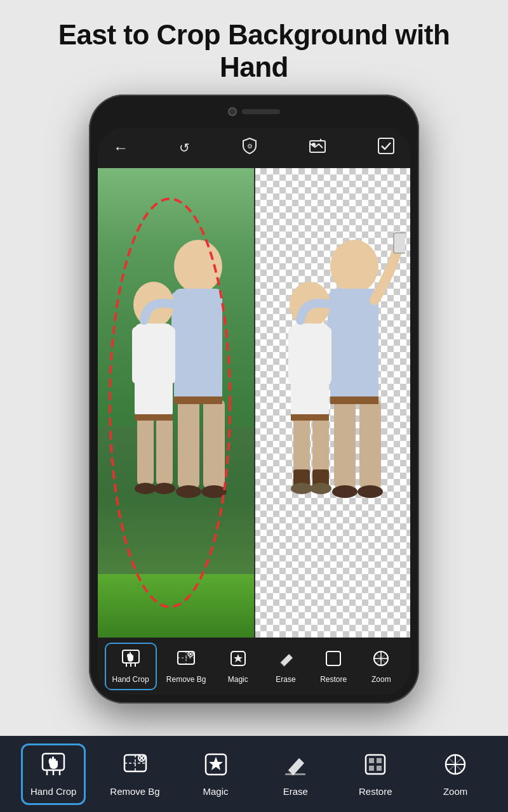 This screenshot has height=812, width=508. Describe the element at coordinates (381, 666) in the screenshot. I see `tool-zoom: Zoom` at that location.